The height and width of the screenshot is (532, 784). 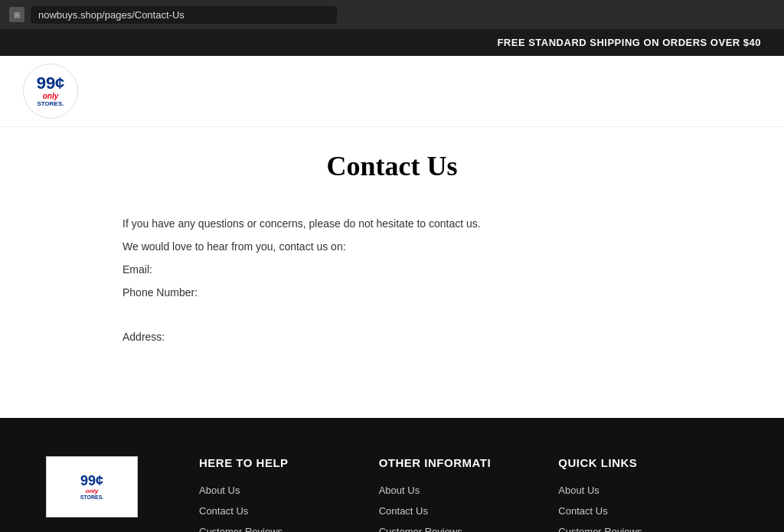 I want to click on contact-email: Email:, so click(x=392, y=269).